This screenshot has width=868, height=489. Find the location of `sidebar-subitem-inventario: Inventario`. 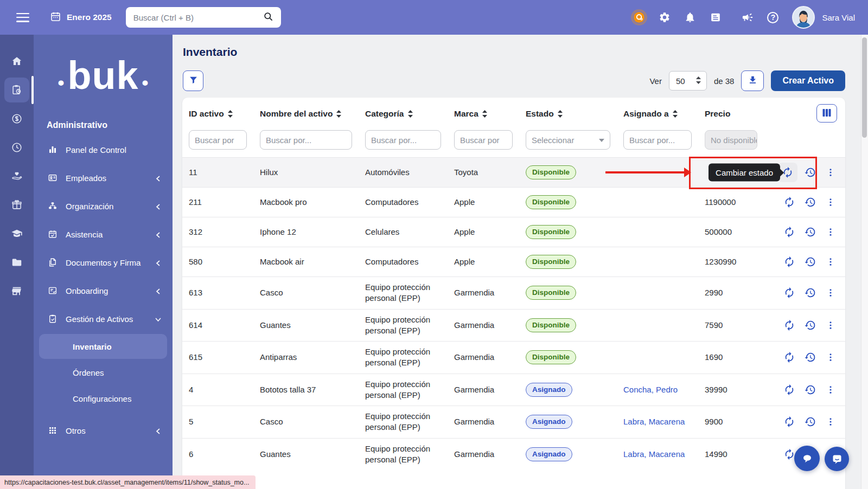

sidebar-subitem-inventario: Inventario is located at coordinates (103, 346).